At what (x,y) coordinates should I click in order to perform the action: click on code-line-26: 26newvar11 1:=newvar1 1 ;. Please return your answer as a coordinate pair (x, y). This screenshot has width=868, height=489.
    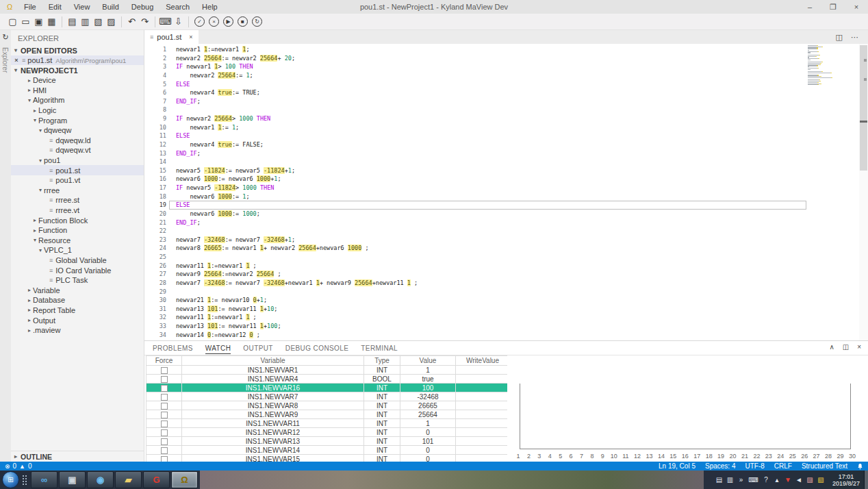
    Looking at the image, I should click on (507, 266).